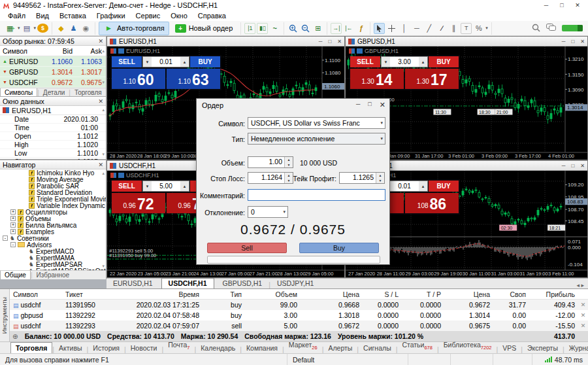 Image resolution: width=588 pixels, height=365 pixels. I want to click on column-header: T / P, so click(423, 294).